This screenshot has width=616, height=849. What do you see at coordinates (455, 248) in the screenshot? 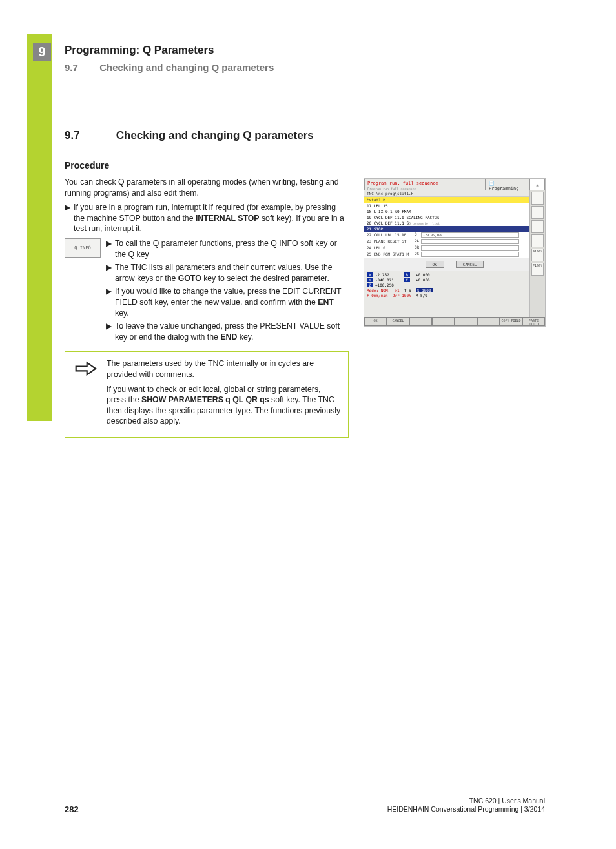
I see `scr-param-row: 24 LBL 0QR` at bounding box center [455, 248].